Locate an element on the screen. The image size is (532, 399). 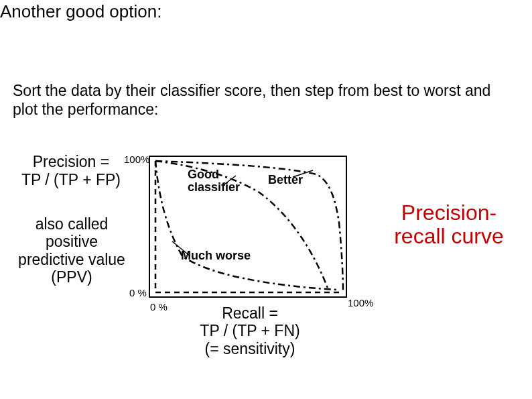
ppv-definition: also called positive predictive value (P… is located at coordinates (72, 251).